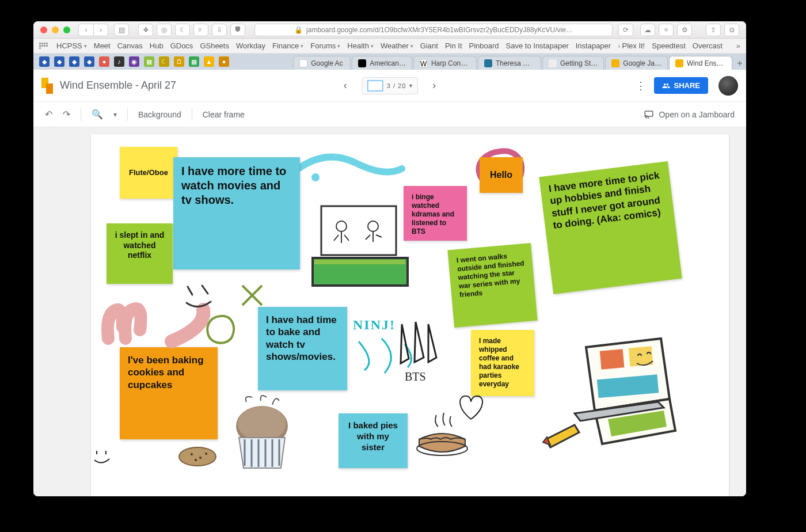 The height and width of the screenshot is (532, 806). Describe the element at coordinates (102, 46) in the screenshot. I see `bookmark: Meet` at that location.